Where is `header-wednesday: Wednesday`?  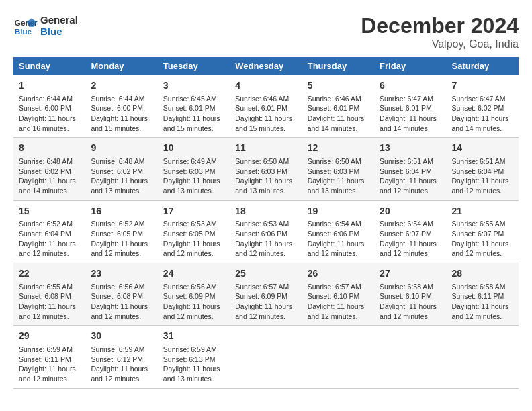
header-wednesday: Wednesday is located at coordinates (266, 66).